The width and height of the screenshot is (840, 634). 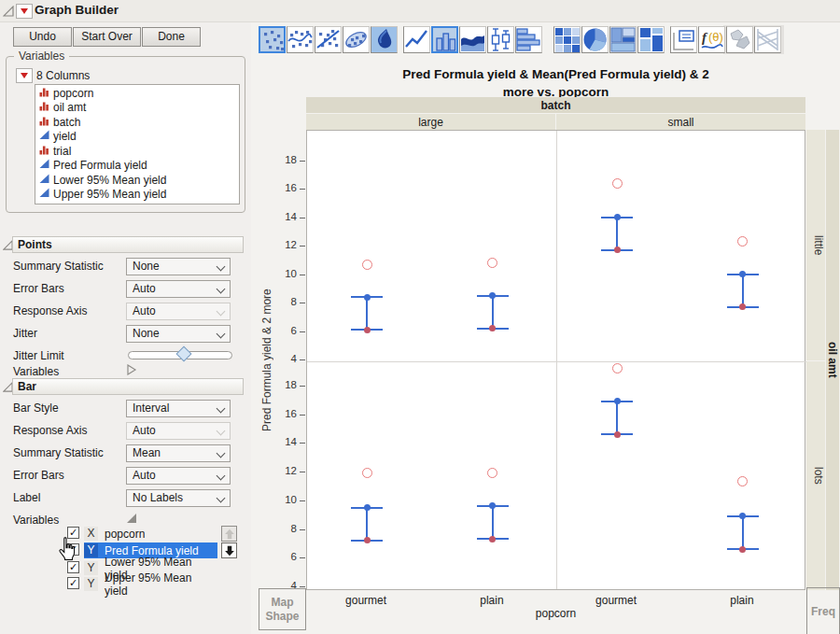 What do you see at coordinates (77, 9) in the screenshot?
I see `page-title: Graph Builder` at bounding box center [77, 9].